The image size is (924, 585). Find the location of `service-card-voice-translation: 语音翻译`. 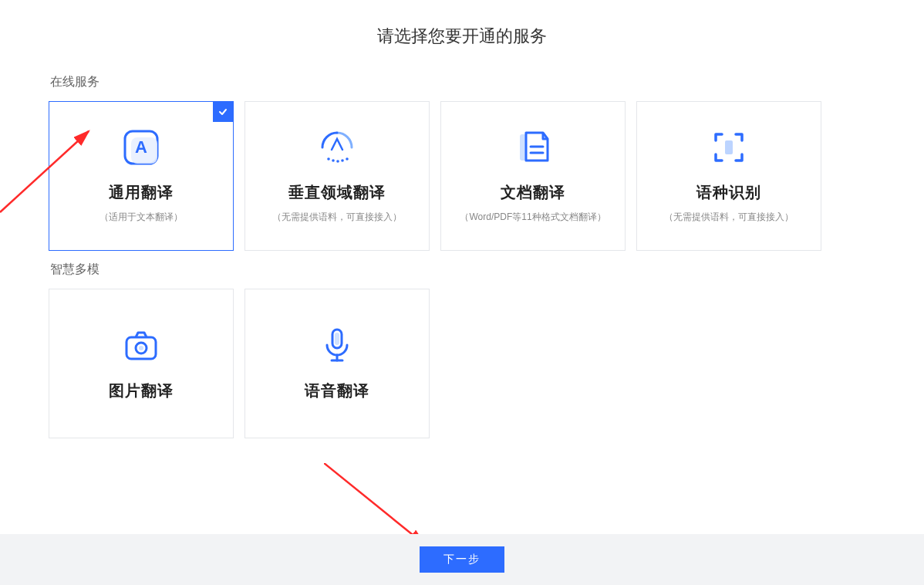

service-card-voice-translation: 语音翻译 is located at coordinates (337, 364).